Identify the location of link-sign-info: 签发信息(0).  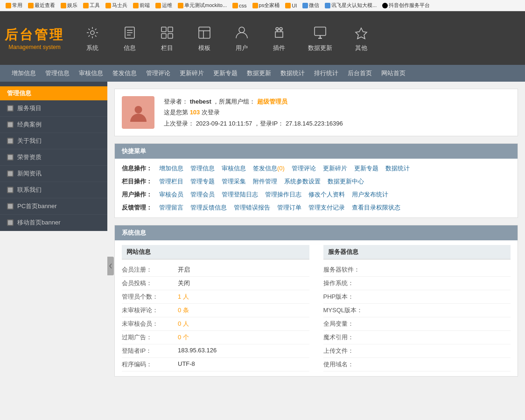
(269, 168).